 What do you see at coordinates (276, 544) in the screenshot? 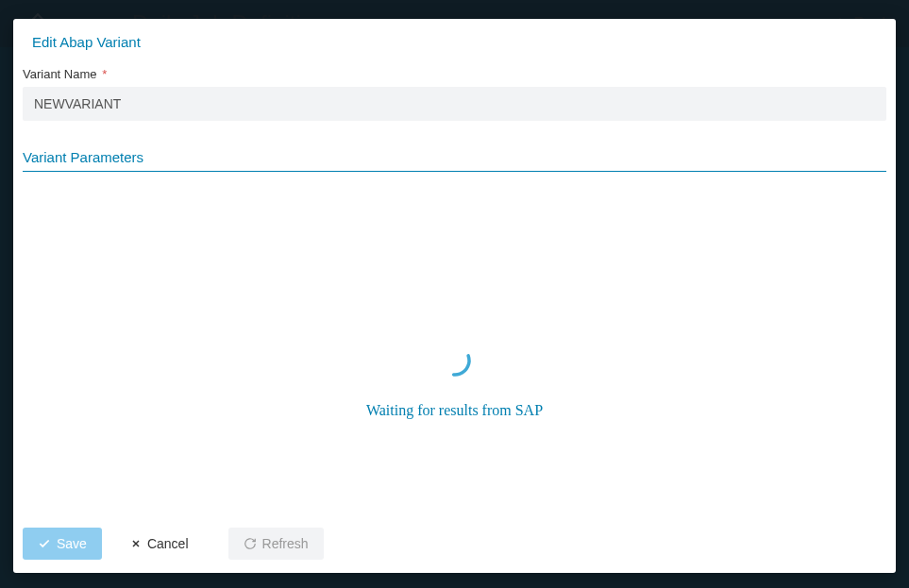
I see `refresh-button: Refresh` at bounding box center [276, 544].